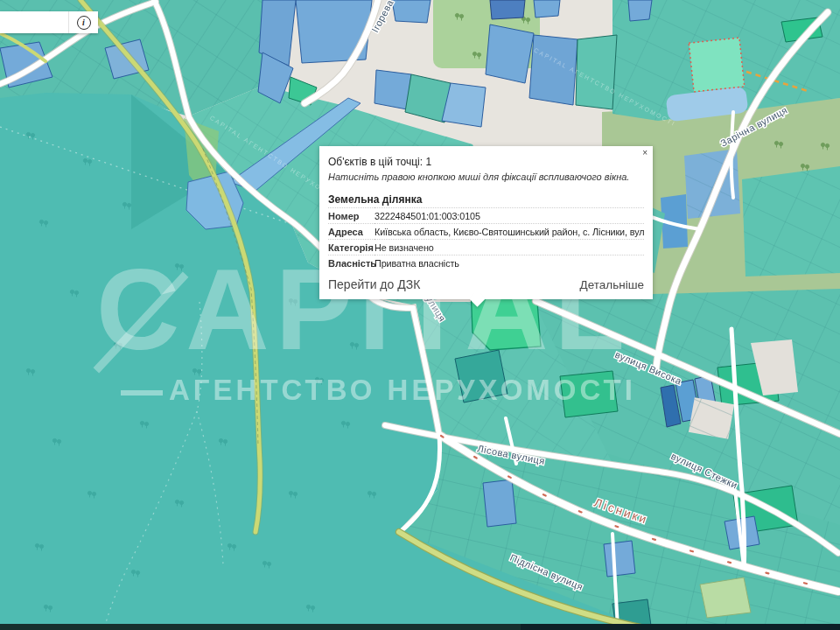 This screenshot has width=840, height=630. I want to click on table-row: Власність Приватна власність, so click(486, 263).